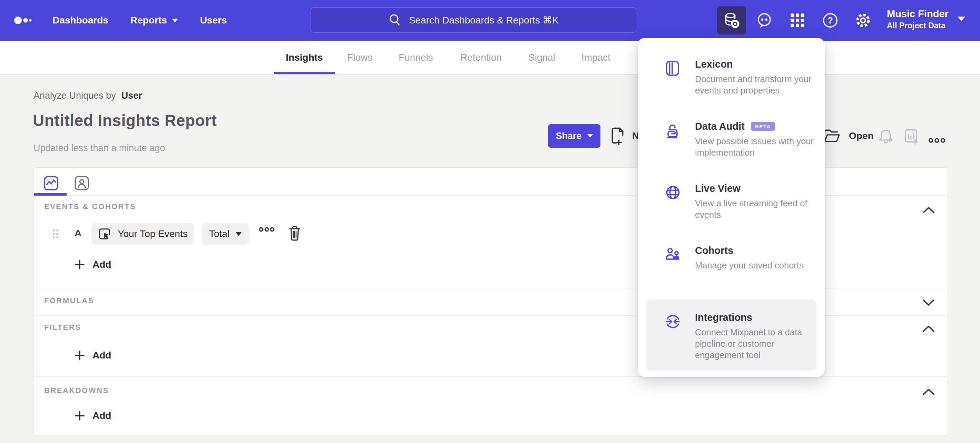 The image size is (980, 443). Describe the element at coordinates (140, 21) in the screenshot. I see `primary-nav: Dashboards Reports Users` at that location.